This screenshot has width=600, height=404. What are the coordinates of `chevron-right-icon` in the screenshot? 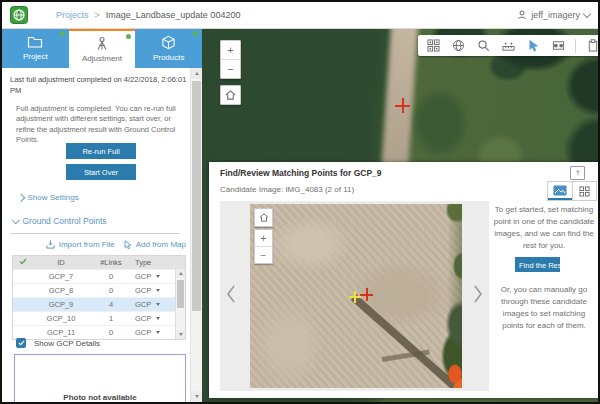 It's located at (21, 198).